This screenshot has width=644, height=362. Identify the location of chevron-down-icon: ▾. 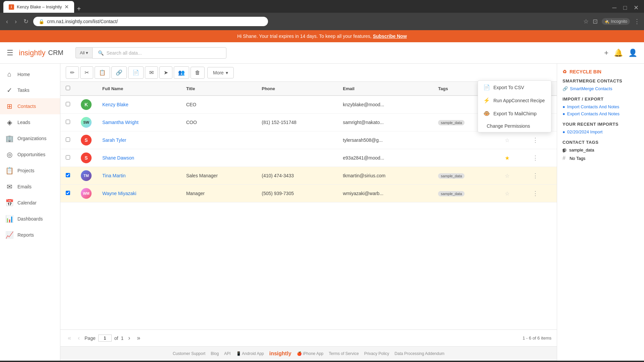
(87, 53).